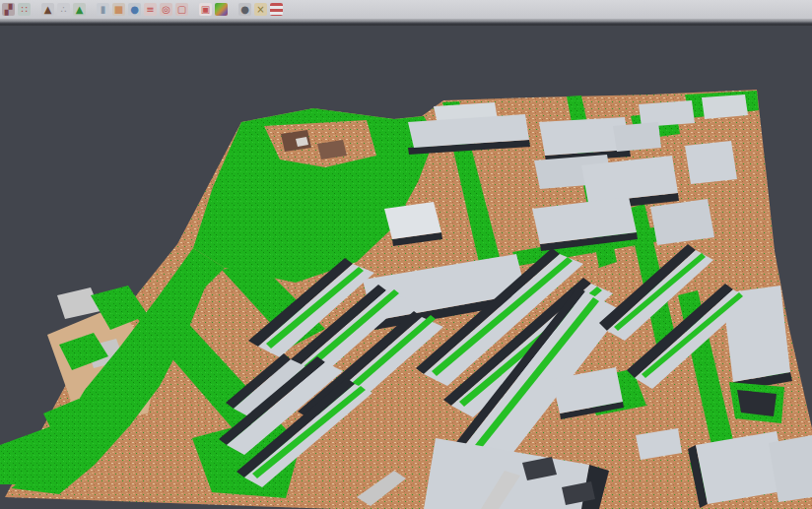 The image size is (812, 509). Describe the element at coordinates (221, 10) in the screenshot. I see `class-palette-icon` at that location.